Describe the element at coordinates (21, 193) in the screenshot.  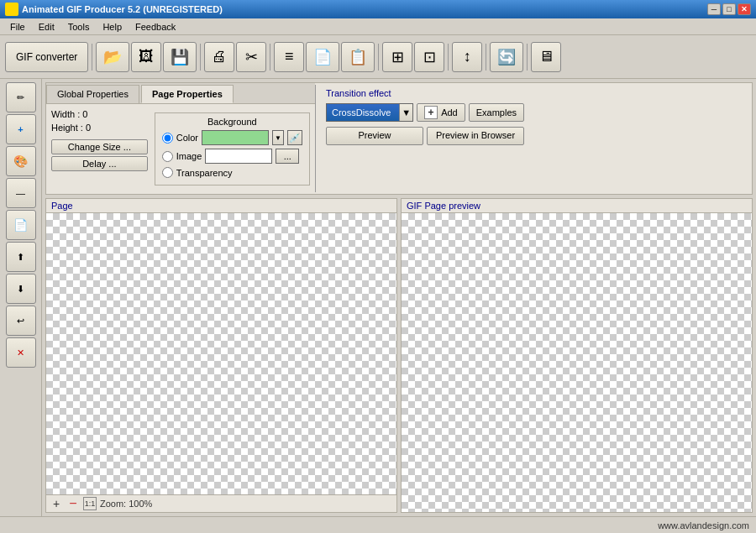
I see `sidebar-minus-button: —` at that location.